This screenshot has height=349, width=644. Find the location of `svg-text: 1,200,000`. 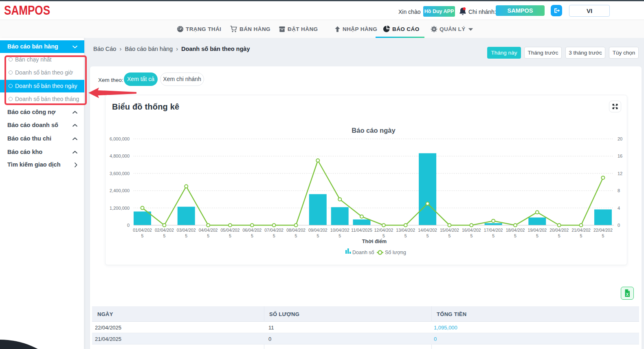

svg-text: 1,200,000 is located at coordinates (120, 208).